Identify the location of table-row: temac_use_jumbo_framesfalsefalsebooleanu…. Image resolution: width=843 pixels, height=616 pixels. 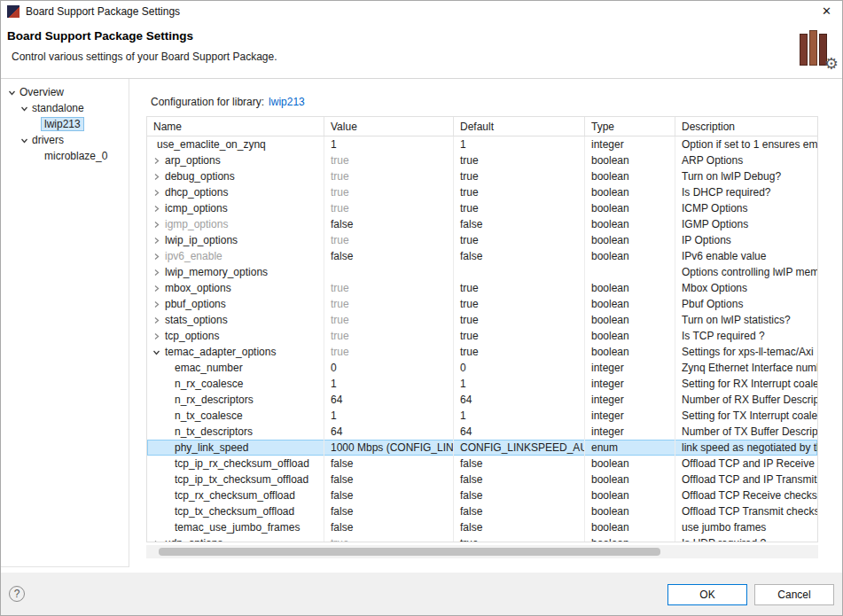
(482, 527).